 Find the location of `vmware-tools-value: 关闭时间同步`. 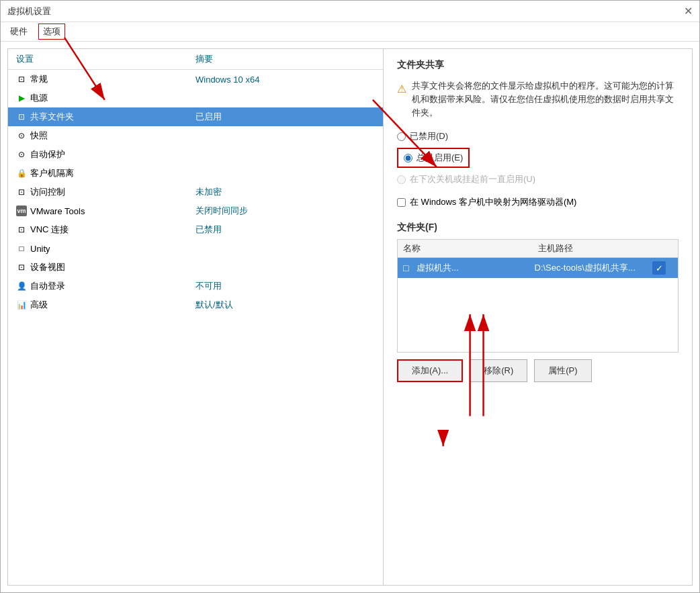

vmware-tools-value: 关闭时间同步 is located at coordinates (285, 211).